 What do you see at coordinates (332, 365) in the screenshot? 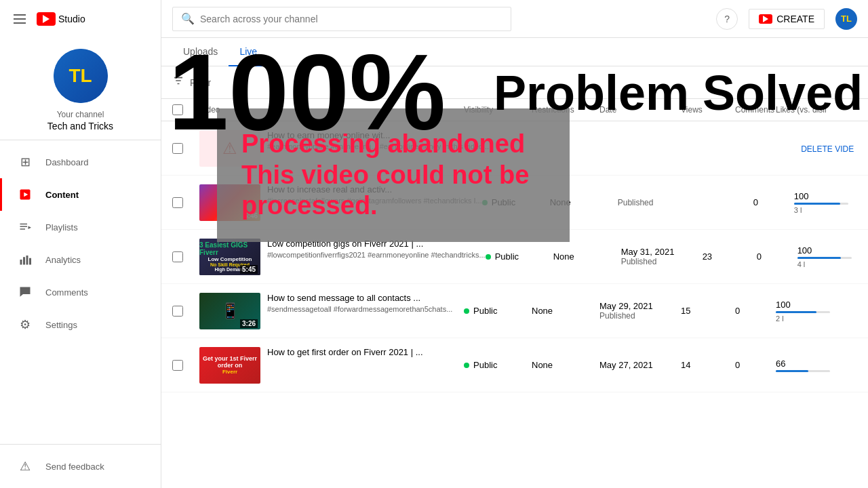
I see `video-cell: Get your 1st Fiverr order on Fiverr How …` at bounding box center [332, 365].